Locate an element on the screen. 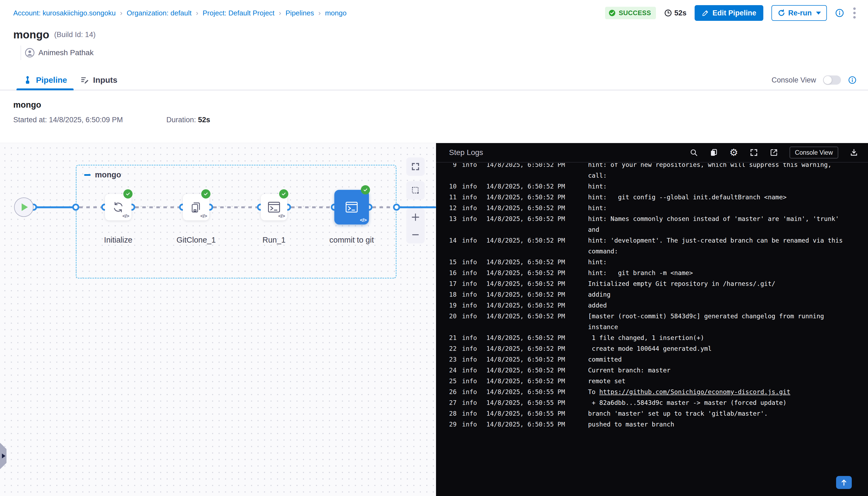  log-message: hint: Names commonly chosen instead of '… is located at coordinates (728, 224).